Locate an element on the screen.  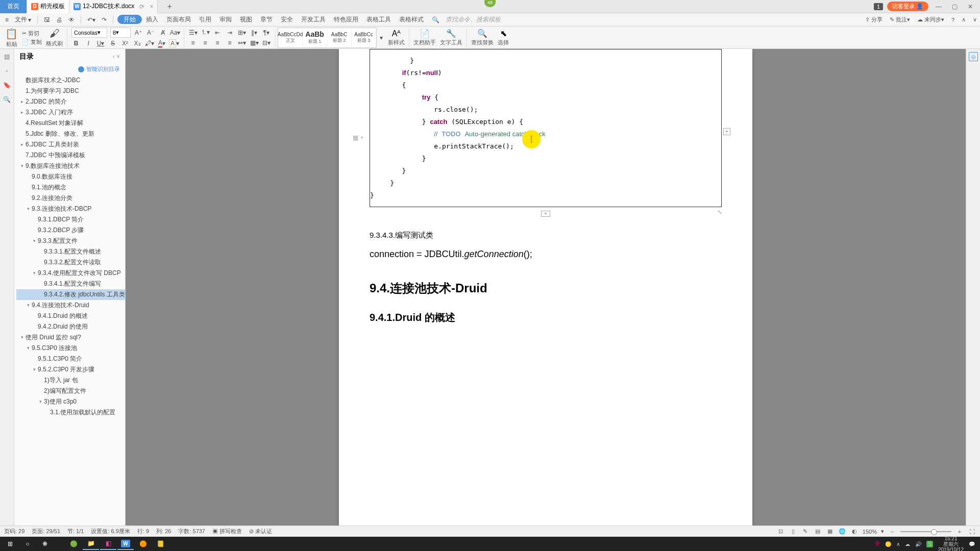
sync-button: ☁ 未同步▾ is located at coordinates (931, 19).